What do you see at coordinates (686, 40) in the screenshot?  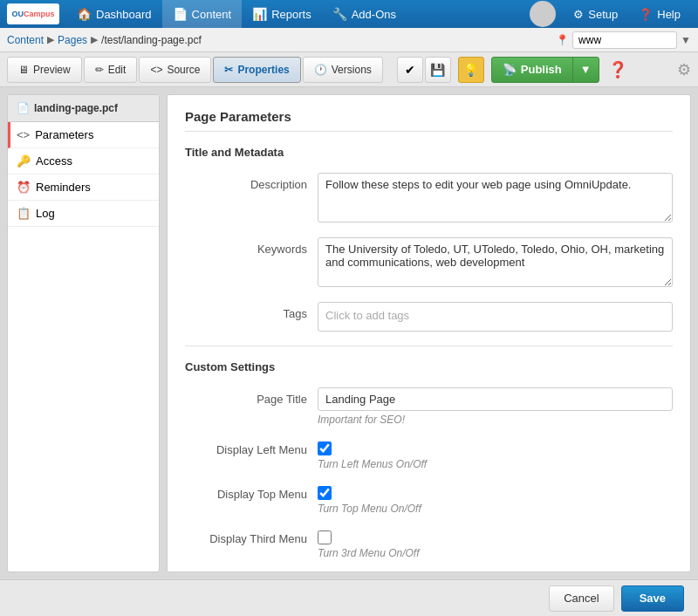 I see `url-dropdown-icon: ▼` at bounding box center [686, 40].